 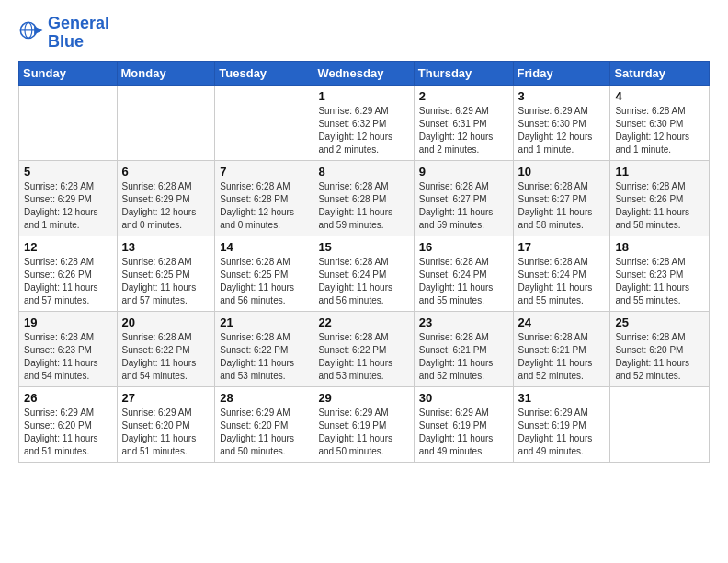 What do you see at coordinates (165, 349) in the screenshot?
I see `table-row: 20Sunrise: 6:28 AM Sunset: 6:22 PM Dayli…` at bounding box center [165, 349].